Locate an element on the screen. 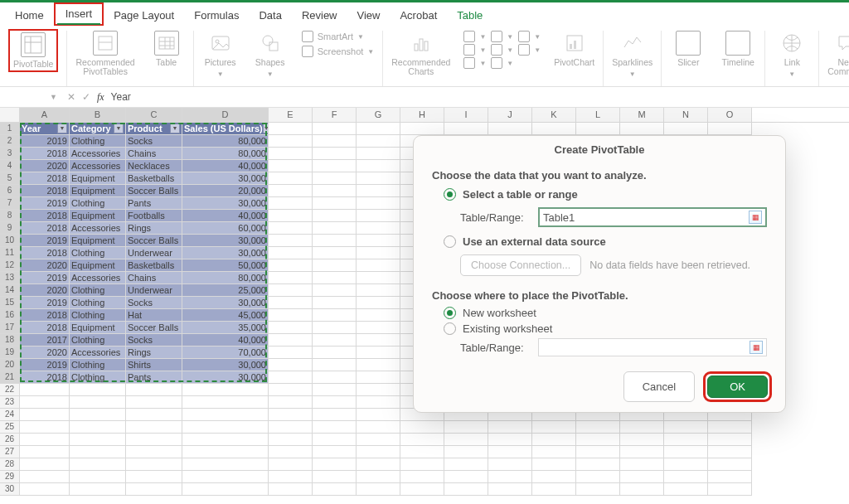 The width and height of the screenshot is (849, 504). tab-home: Home is located at coordinates (30, 16).